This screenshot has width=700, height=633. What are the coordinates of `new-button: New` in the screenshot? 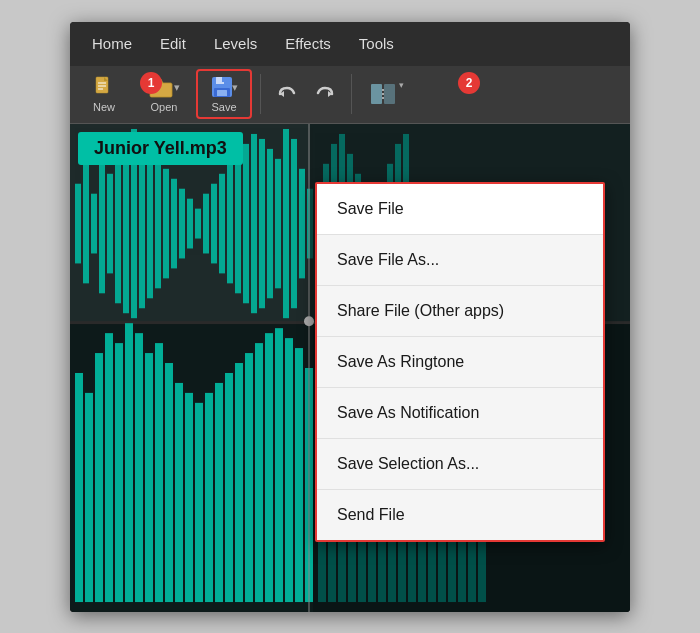 It's located at (104, 94).